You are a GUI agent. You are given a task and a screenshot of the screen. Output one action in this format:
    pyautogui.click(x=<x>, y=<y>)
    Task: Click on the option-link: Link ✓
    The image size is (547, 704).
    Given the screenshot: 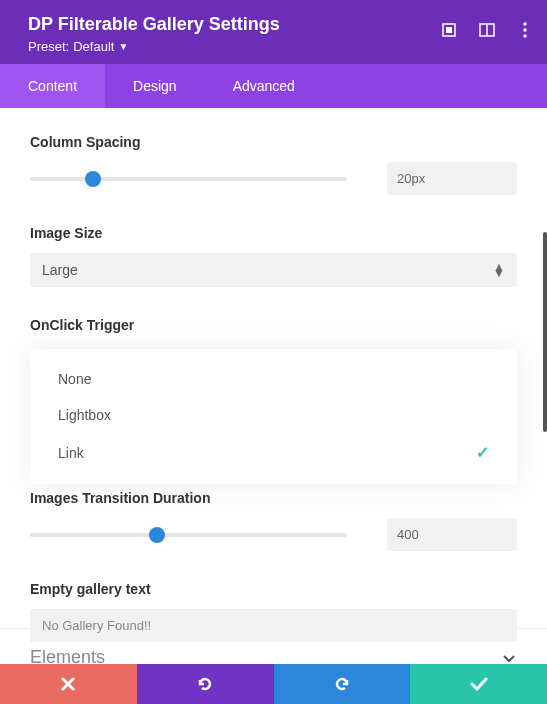 What is the action you would take?
    pyautogui.click(x=274, y=452)
    